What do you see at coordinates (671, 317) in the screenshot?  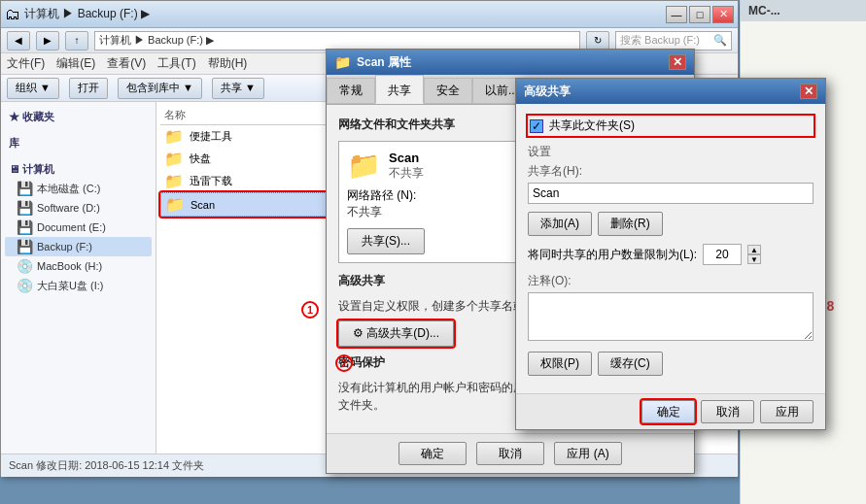 I see `comment-textarea` at bounding box center [671, 317].